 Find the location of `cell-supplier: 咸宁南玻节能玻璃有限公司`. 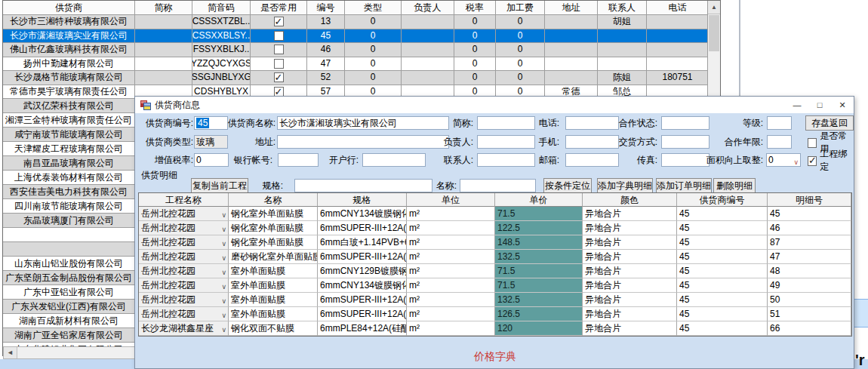

cell-supplier: 咸宁南玻节能玻璃有限公司 is located at coordinates (69, 134).